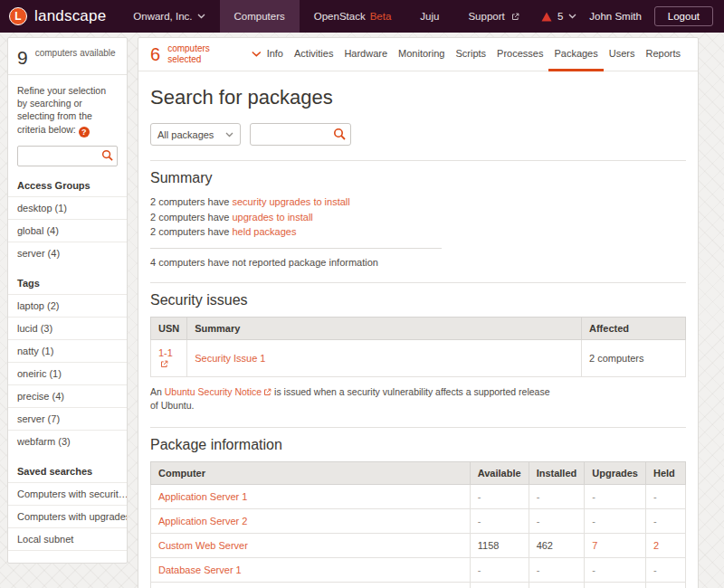  I want to click on sidebar-item-lucid: lucid (3), so click(67, 327).